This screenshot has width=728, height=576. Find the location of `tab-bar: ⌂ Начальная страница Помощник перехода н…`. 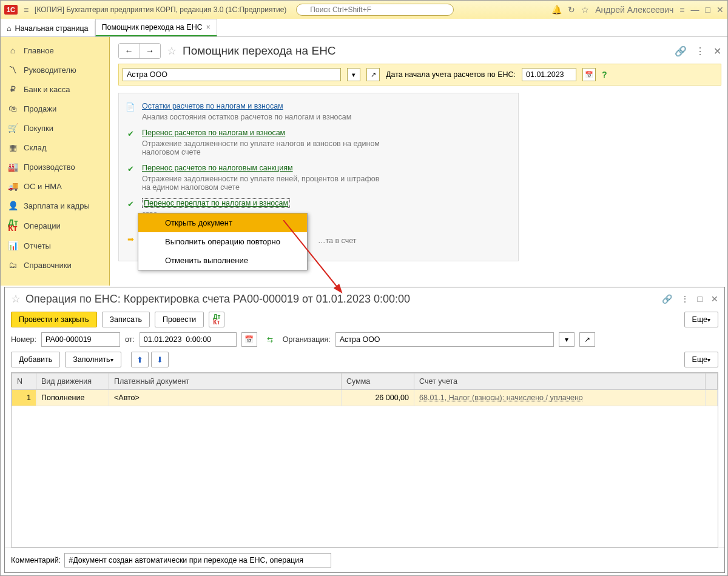

tab-bar: ⌂ Начальная страница Помощник перехода н… is located at coordinates (364, 28).